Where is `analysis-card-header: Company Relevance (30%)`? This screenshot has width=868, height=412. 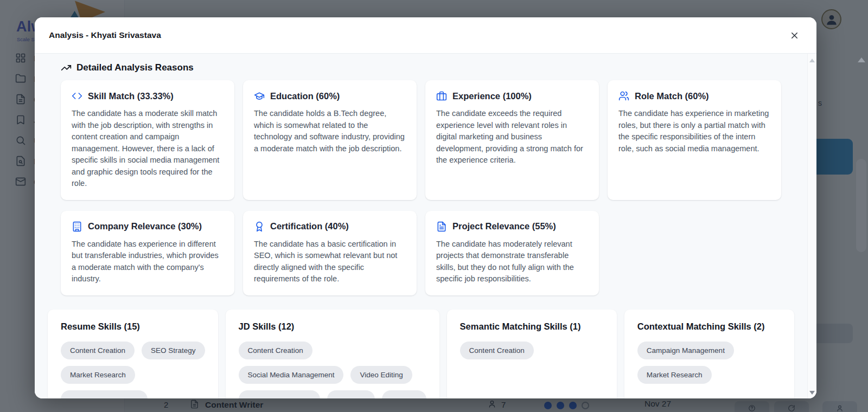 analysis-card-header: Company Relevance (30%) is located at coordinates (148, 227).